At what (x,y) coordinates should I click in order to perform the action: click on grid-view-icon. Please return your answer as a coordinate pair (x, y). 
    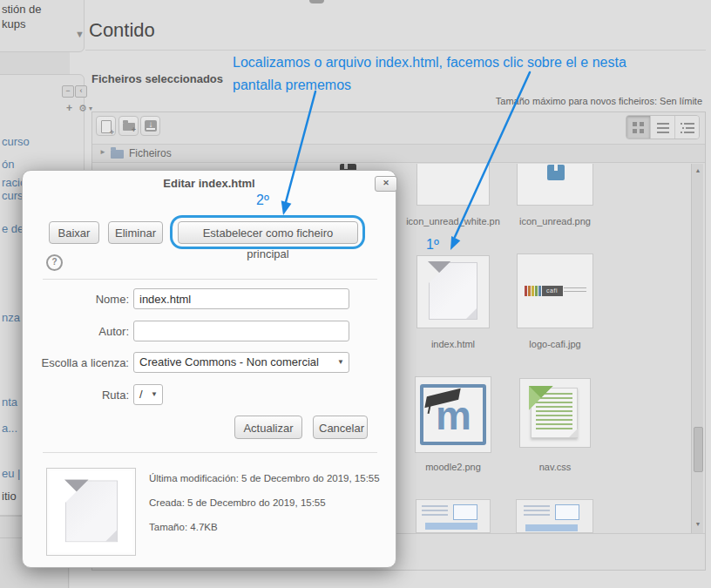
    Looking at the image, I should click on (638, 127).